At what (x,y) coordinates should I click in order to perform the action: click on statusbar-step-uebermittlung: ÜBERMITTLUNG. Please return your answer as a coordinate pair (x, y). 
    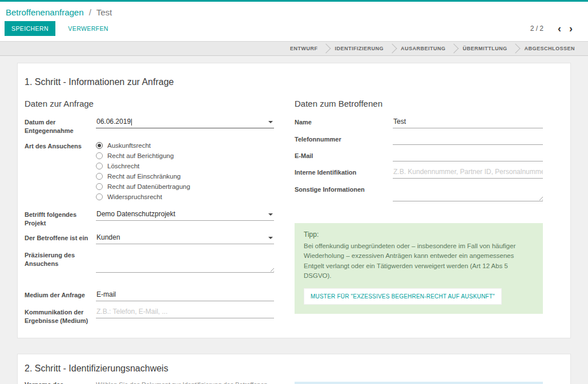
    Looking at the image, I should click on (485, 48).